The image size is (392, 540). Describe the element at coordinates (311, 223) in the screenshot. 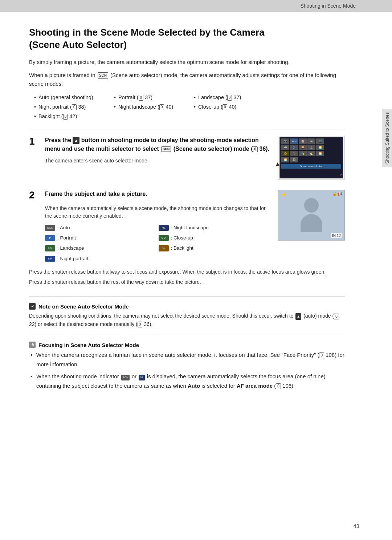

I see `person-body` at that location.